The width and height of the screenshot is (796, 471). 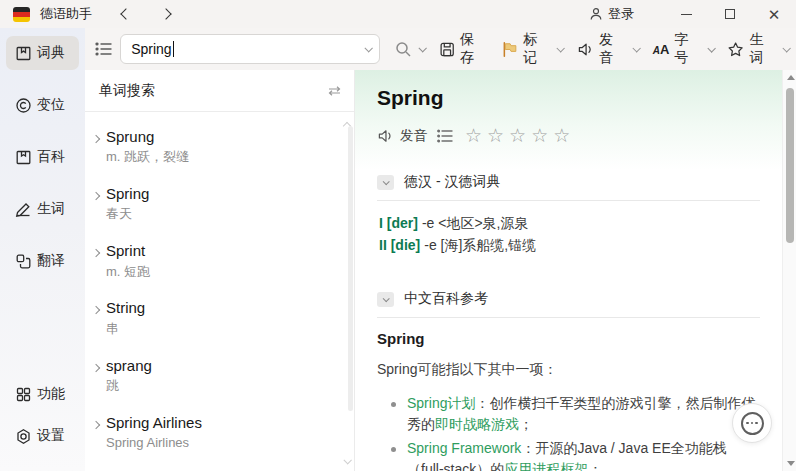 I want to click on wiki-link: 应用进程框架, so click(x=546, y=466).